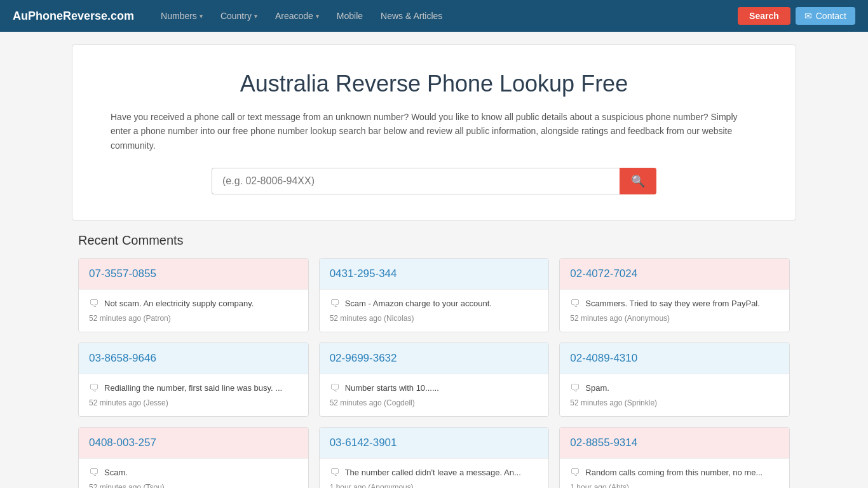  What do you see at coordinates (825, 16) in the screenshot?
I see `contact-button: ✉ Contact` at bounding box center [825, 16].